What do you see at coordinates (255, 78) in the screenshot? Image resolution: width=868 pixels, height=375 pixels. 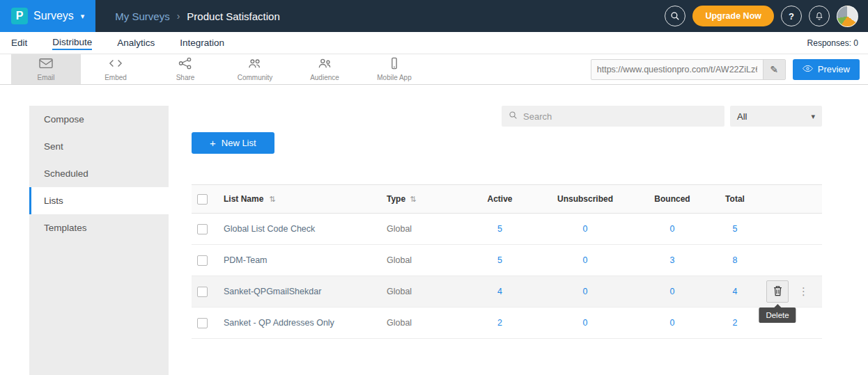 I see `channel-community-label: Community` at bounding box center [255, 78].